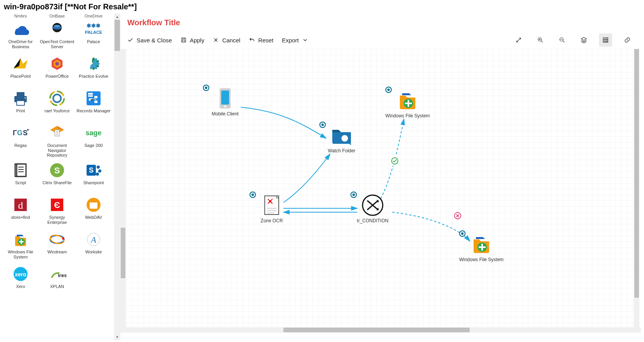 The height and width of the screenshot is (342, 644). I want to click on connector-item: SSharepoint, so click(94, 176).